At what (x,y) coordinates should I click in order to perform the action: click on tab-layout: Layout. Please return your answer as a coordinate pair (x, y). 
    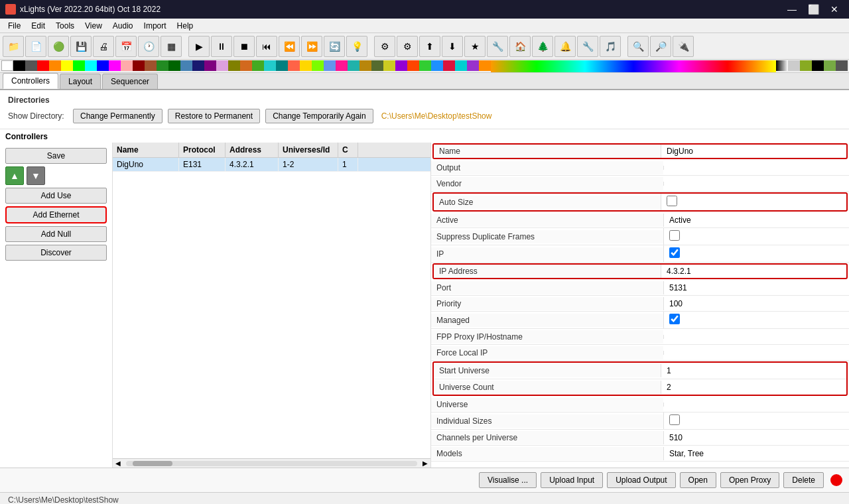
    Looking at the image, I should click on (80, 81).